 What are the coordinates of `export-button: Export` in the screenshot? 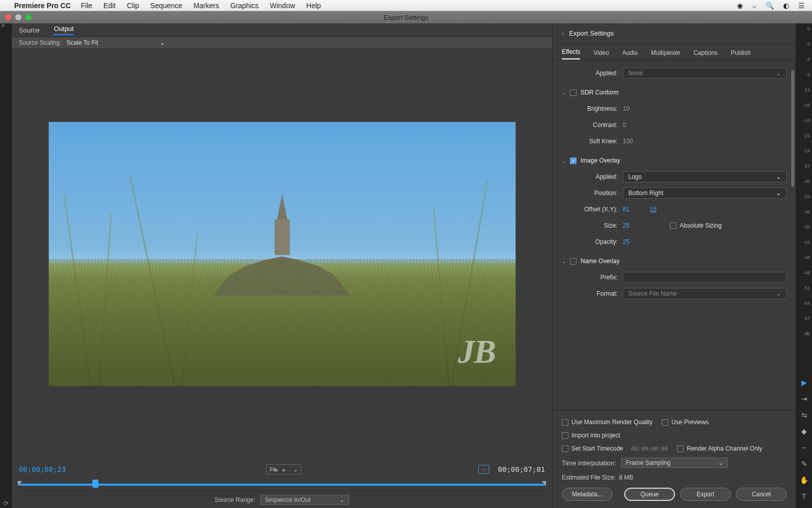 It's located at (705, 494).